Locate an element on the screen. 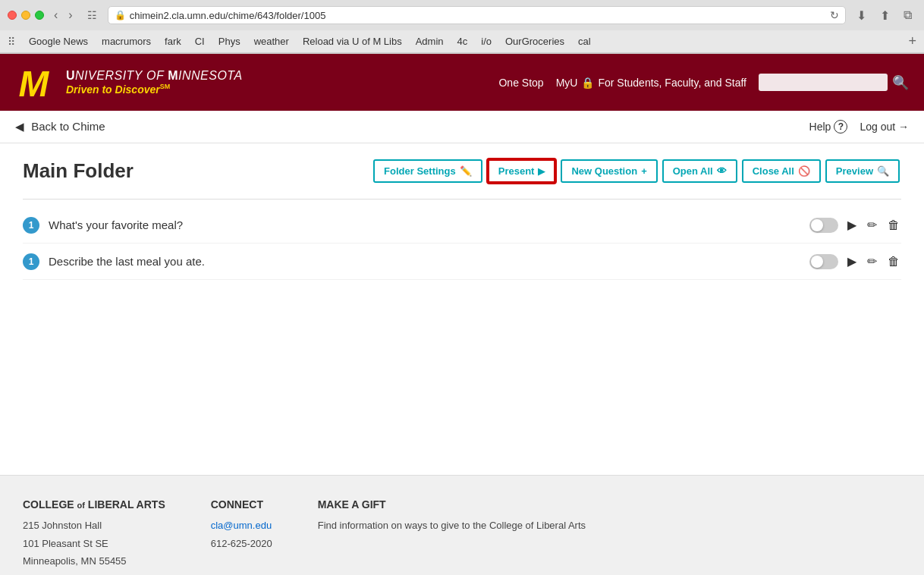 This screenshot has width=924, height=575. question-delete-button-2: 🗑 is located at coordinates (894, 262).